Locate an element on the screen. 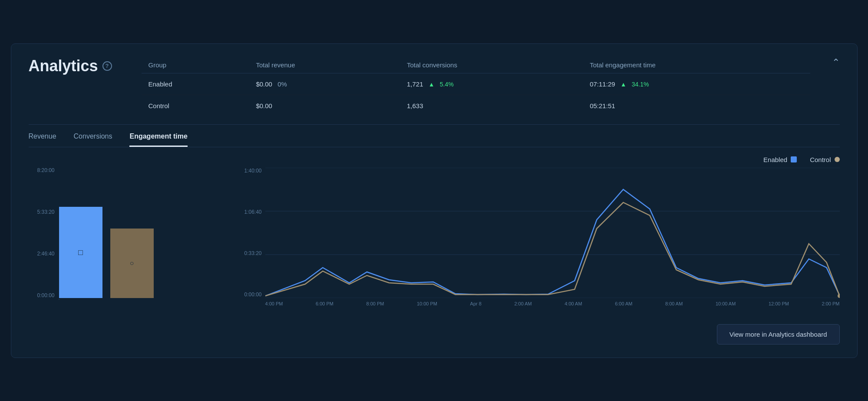 The image size is (868, 401). row-control-conversions: 1,633 is located at coordinates (492, 106).